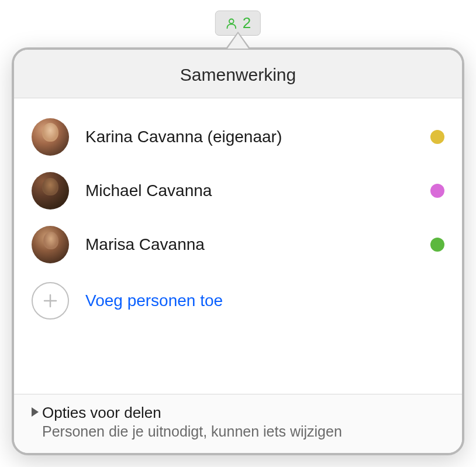  Describe the element at coordinates (238, 137) in the screenshot. I see `participant-row: Karina Cavanna (eigenaar)` at that location.